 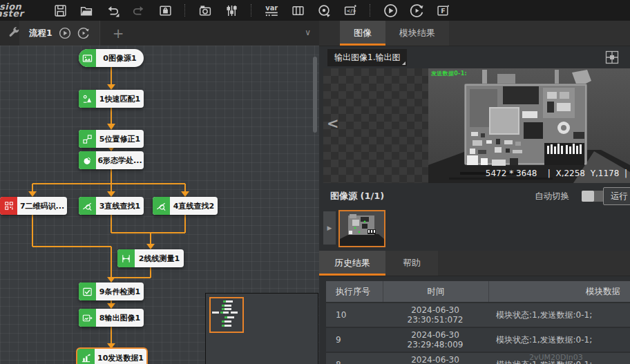 What do you see at coordinates (475, 264) in the screenshot?
I see `history-help-tabs: 历史结果 帮助` at bounding box center [475, 264].